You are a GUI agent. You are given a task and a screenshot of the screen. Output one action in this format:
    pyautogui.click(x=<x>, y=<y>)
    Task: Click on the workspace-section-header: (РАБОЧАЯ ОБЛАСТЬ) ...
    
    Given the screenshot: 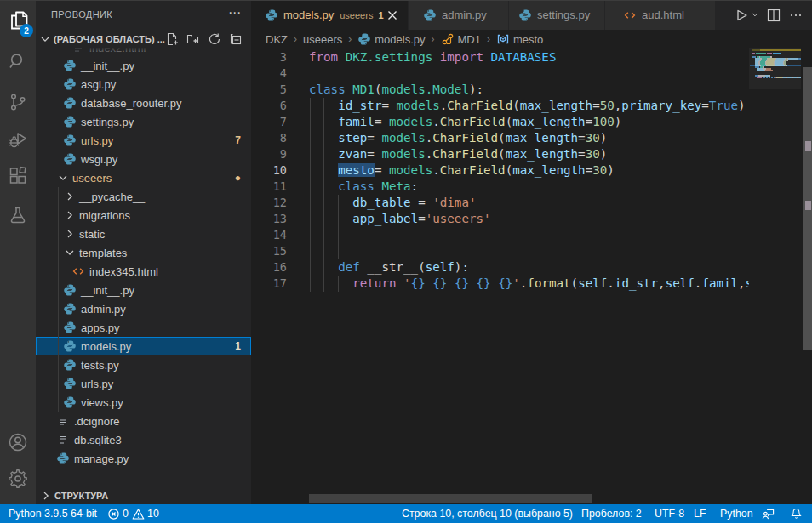 What is the action you would take?
    pyautogui.click(x=143, y=39)
    